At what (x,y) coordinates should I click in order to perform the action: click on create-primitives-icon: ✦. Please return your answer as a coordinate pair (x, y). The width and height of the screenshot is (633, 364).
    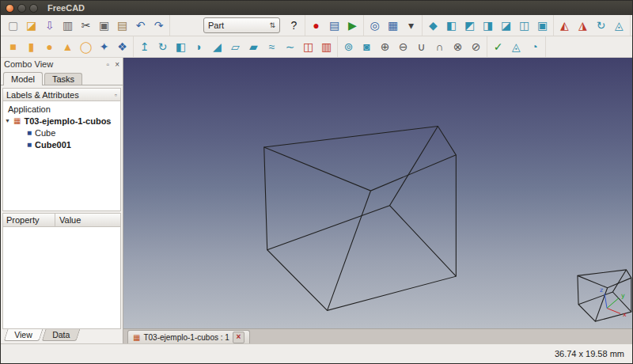
    Looking at the image, I should click on (104, 47).